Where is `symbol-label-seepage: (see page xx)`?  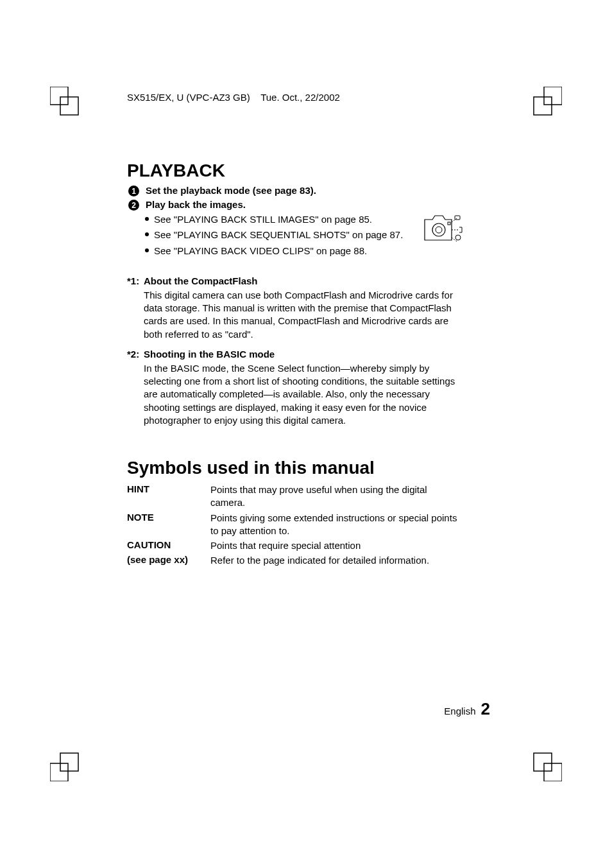
symbol-label-seepage: (see page xx) is located at coordinates (169, 560).